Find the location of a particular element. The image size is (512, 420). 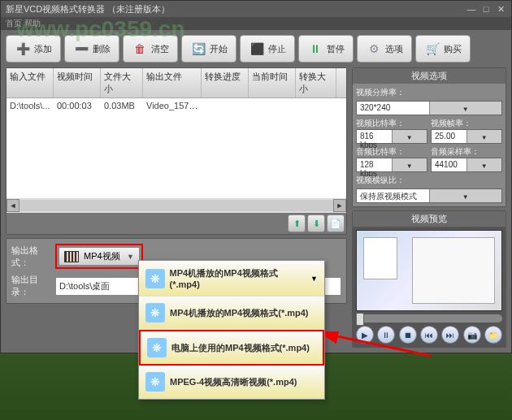

trash-icon: 🗑 is located at coordinates (140, 49).